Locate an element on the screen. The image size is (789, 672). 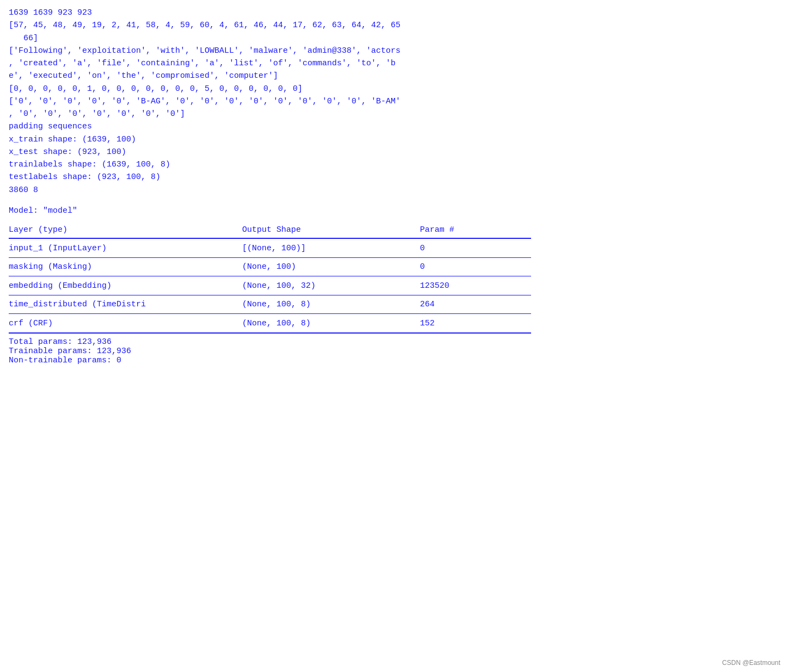
model-title: Model: "model" is located at coordinates (394, 211).